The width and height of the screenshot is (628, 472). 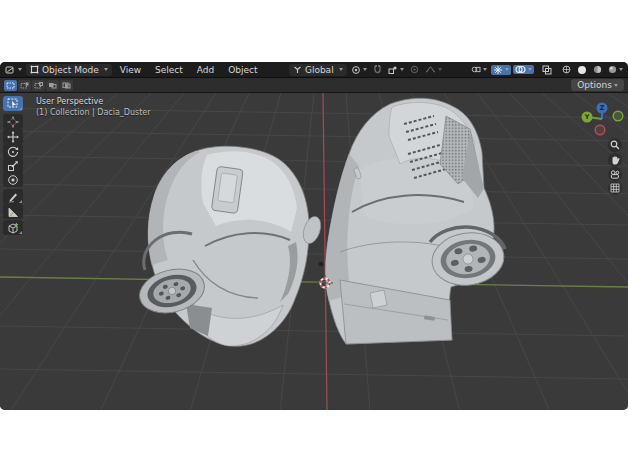 What do you see at coordinates (13, 122) in the screenshot?
I see `cursor-tool-icon` at bounding box center [13, 122].